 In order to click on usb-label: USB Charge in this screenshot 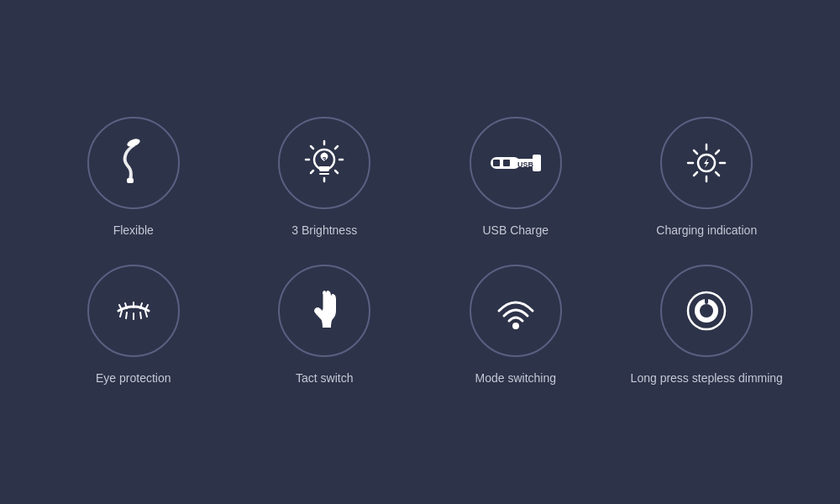, I will do `click(516, 231)`.